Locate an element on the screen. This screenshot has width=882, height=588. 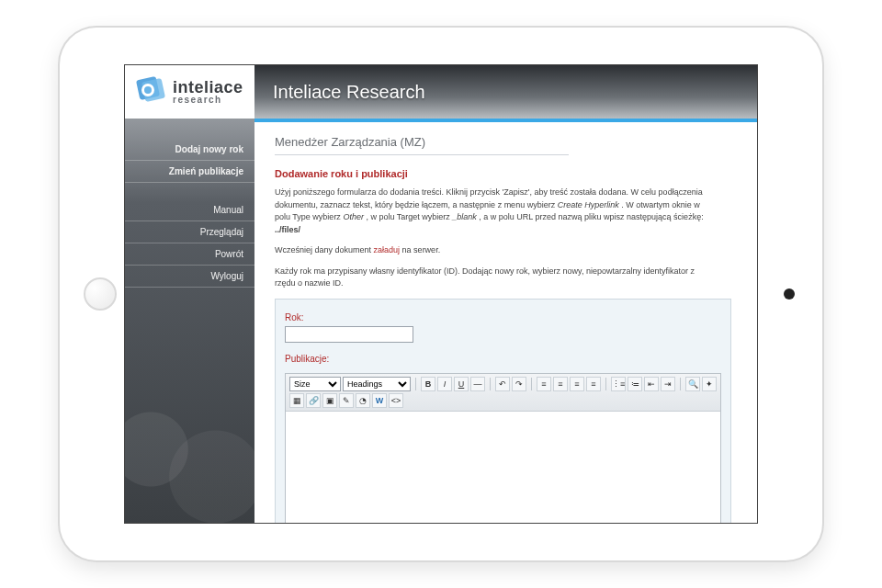
titlebar: Inteliace Research is located at coordinates (505, 92).